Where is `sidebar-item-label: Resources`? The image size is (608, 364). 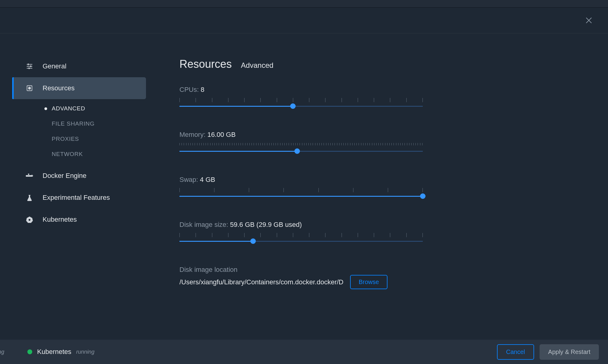
sidebar-item-label: Resources is located at coordinates (58, 88).